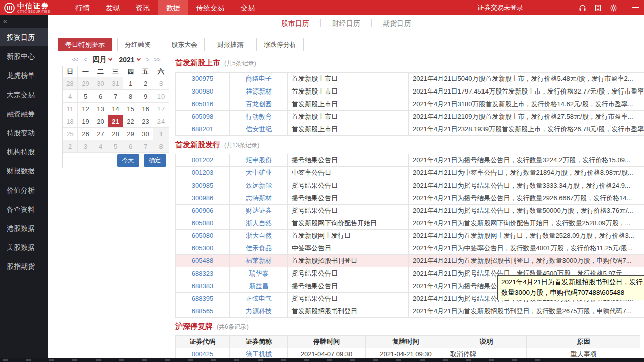 The width and height of the screenshot is (644, 362). I want to click on day-cell: 10, so click(161, 97).